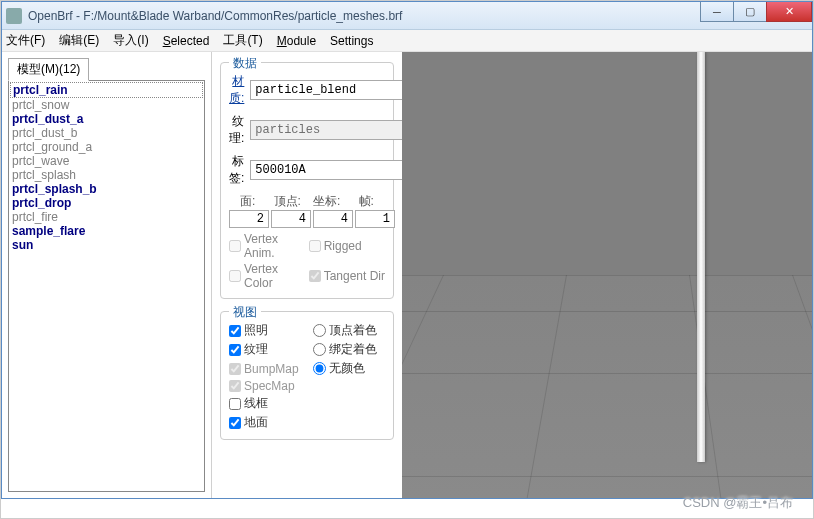  I want to click on bind-shade-radio, so click(320, 350).